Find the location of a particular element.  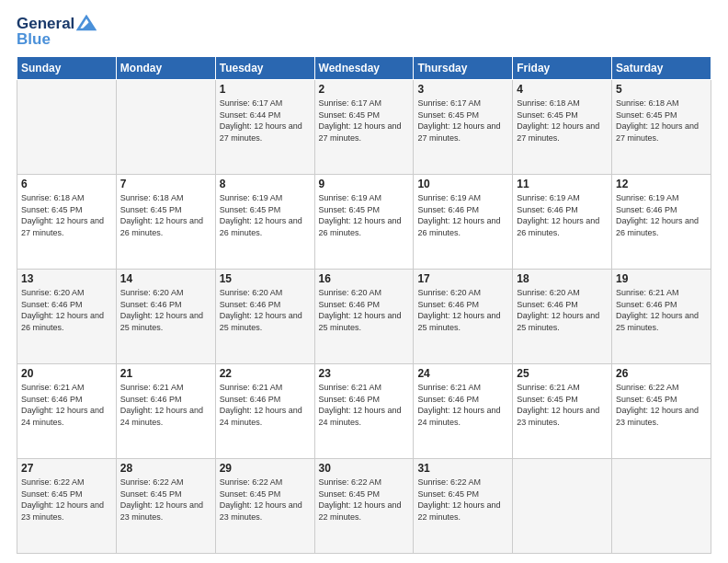

day-cell: 19Sunrise: 6:21 AMSunset: 6:46 PMDayligh… is located at coordinates (662, 316).